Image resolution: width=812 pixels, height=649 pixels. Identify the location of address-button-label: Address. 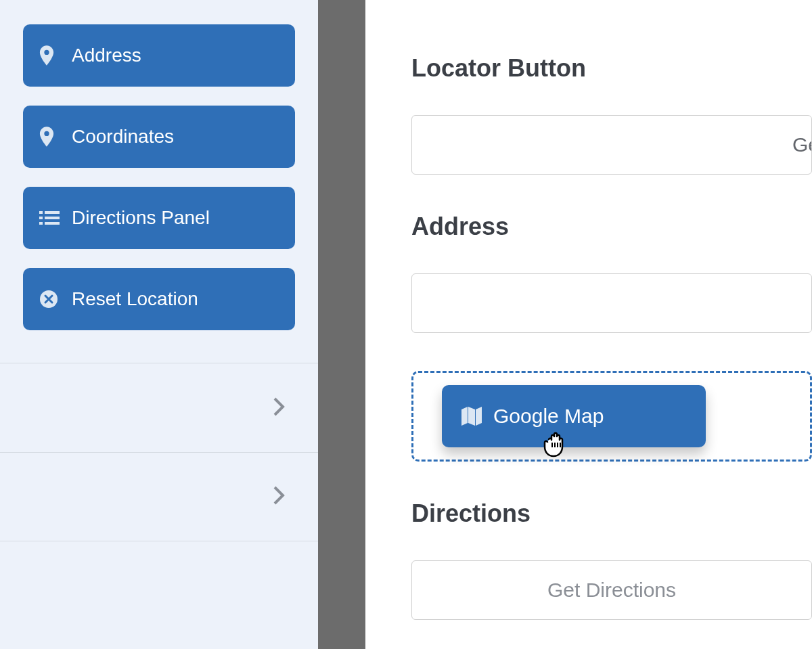
(107, 55).